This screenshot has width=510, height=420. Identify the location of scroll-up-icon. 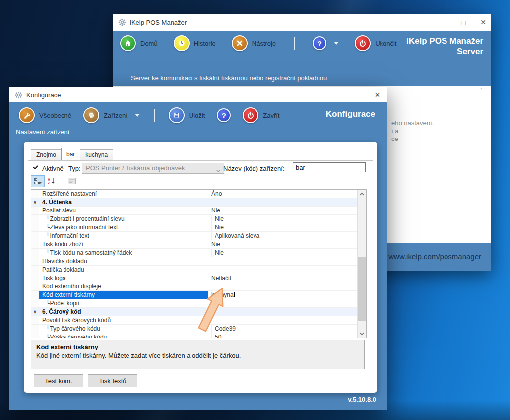
(362, 194).